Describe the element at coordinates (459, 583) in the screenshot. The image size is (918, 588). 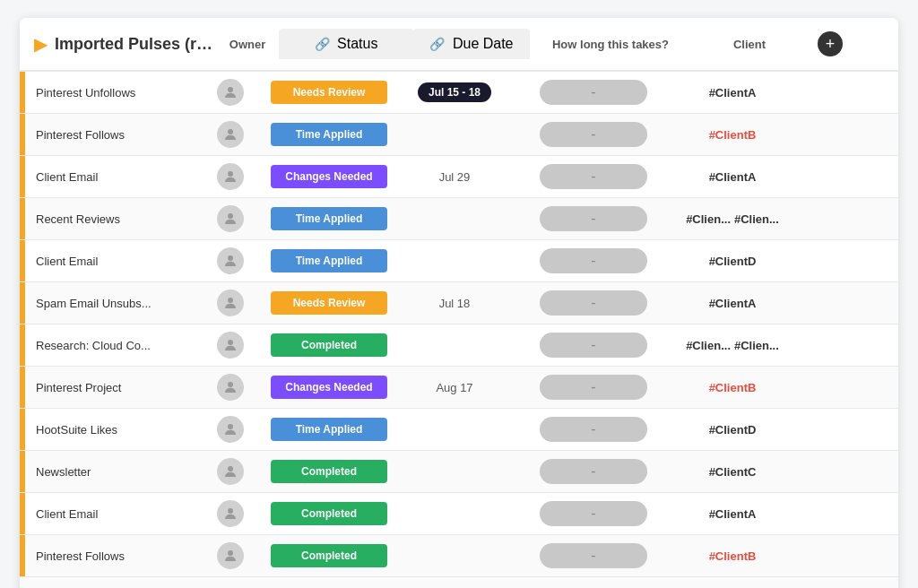
I see `create-row: + Create a New Pulse (Row)` at that location.